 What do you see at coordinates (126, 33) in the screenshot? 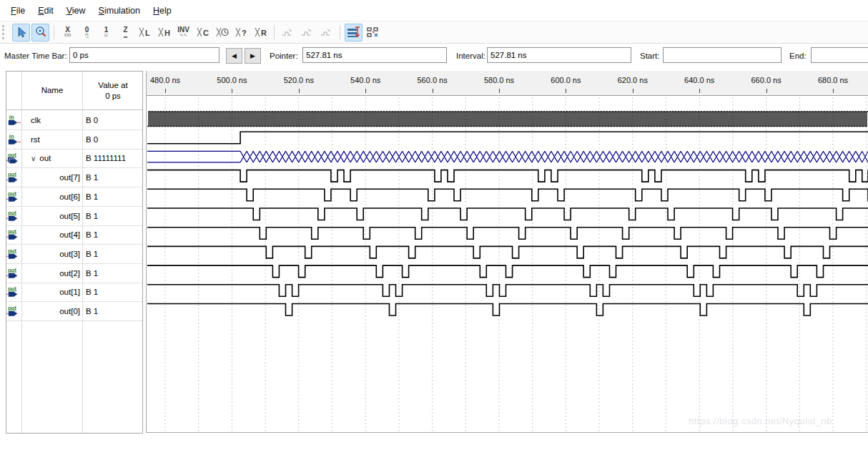
I see `force-high-impedance-icon: Z▂` at bounding box center [126, 33].